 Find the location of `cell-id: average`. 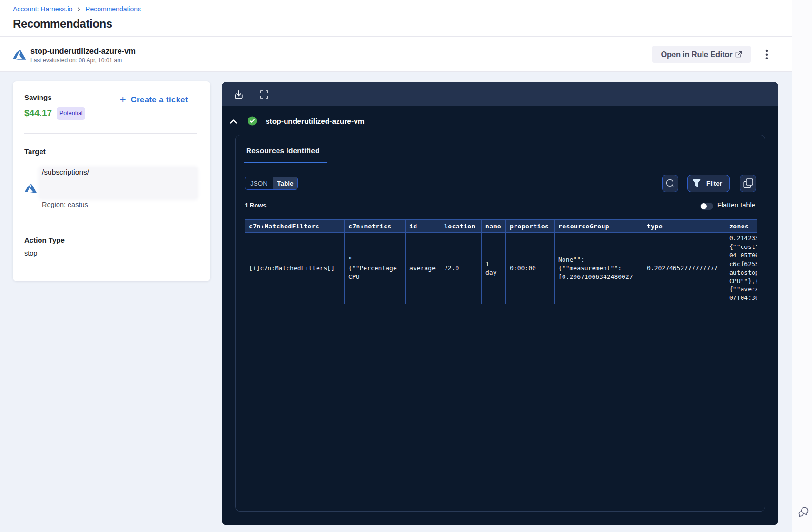

cell-id: average is located at coordinates (423, 268).